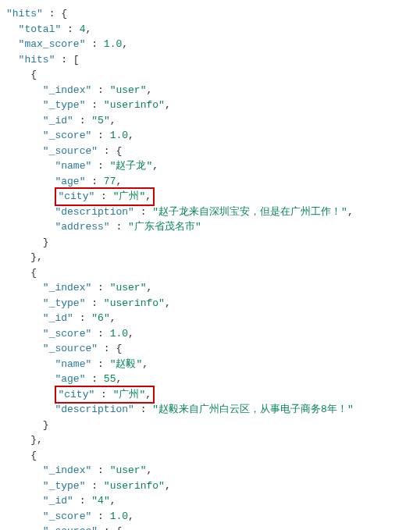 This screenshot has width=420, height=530. What do you see at coordinates (210, 121) in the screenshot?
I see `line: "_id" : "5",` at bounding box center [210, 121].